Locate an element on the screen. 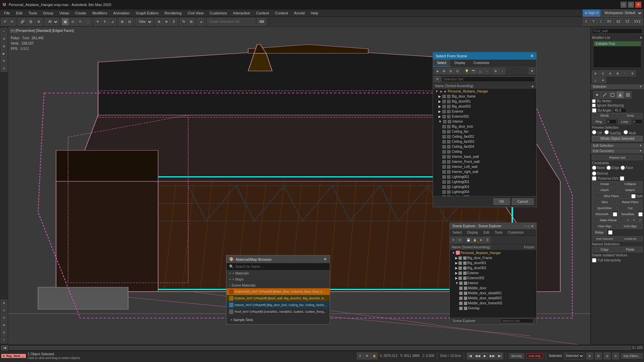  select-lasso-button: ⊓ is located at coordinates (80, 22).